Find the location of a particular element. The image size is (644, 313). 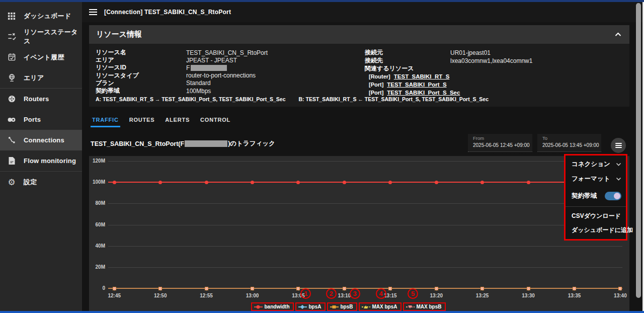

field-value: TEST_SABIKI_CN_S_RtoPort is located at coordinates (227, 52).